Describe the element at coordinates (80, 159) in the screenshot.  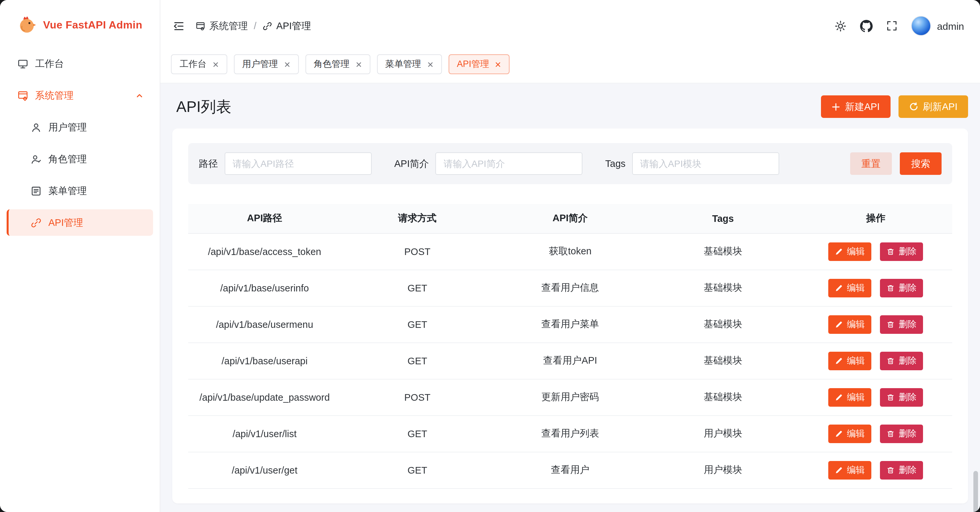
I see `sidebar-item-roles: 角色管理` at that location.